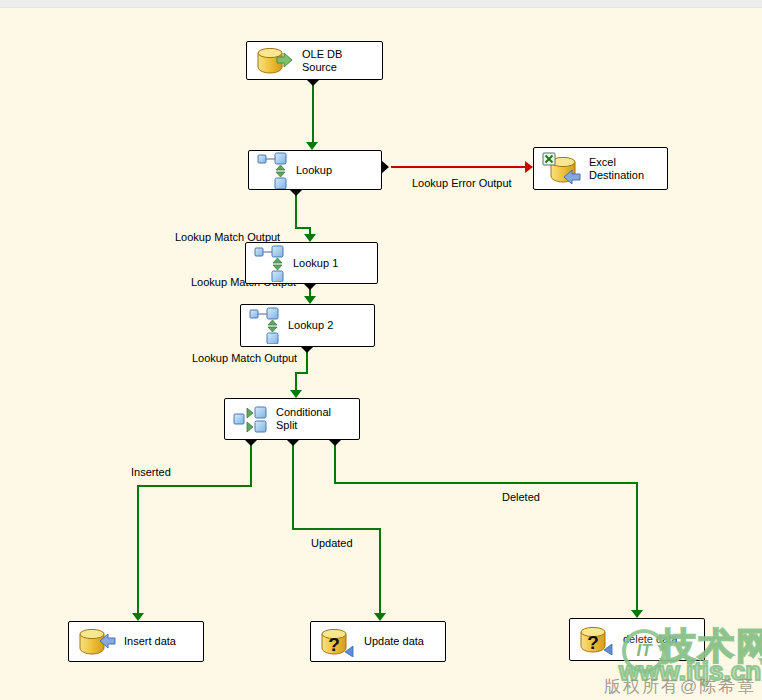 The image size is (762, 700). What do you see at coordinates (521, 497) in the screenshot?
I see `edge-label-deleted: Deleted` at bounding box center [521, 497].